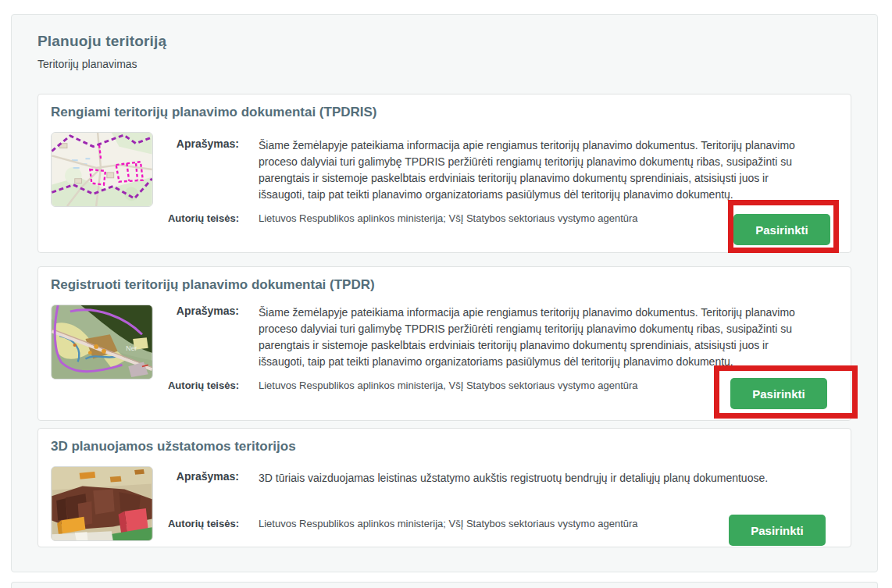 This screenshot has height=588, width=892. I want to click on page-title: Planuoju teritoriją, so click(102, 41).